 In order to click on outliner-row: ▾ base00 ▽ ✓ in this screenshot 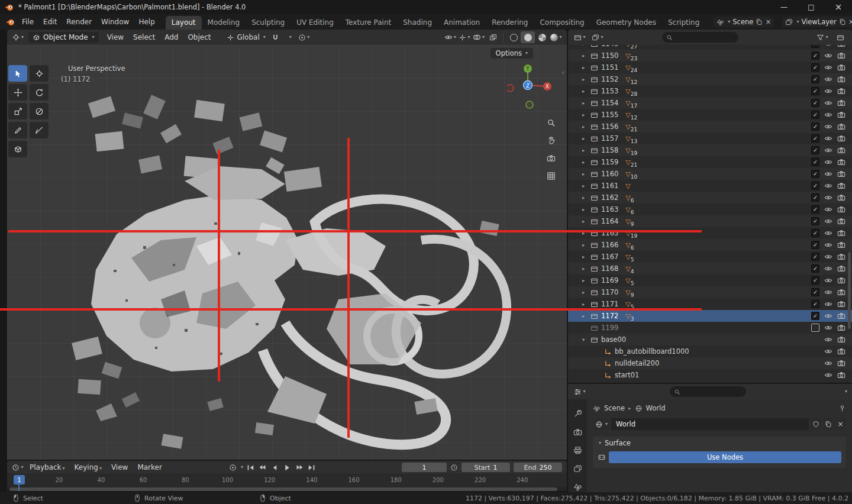, I will do `click(710, 340)`.